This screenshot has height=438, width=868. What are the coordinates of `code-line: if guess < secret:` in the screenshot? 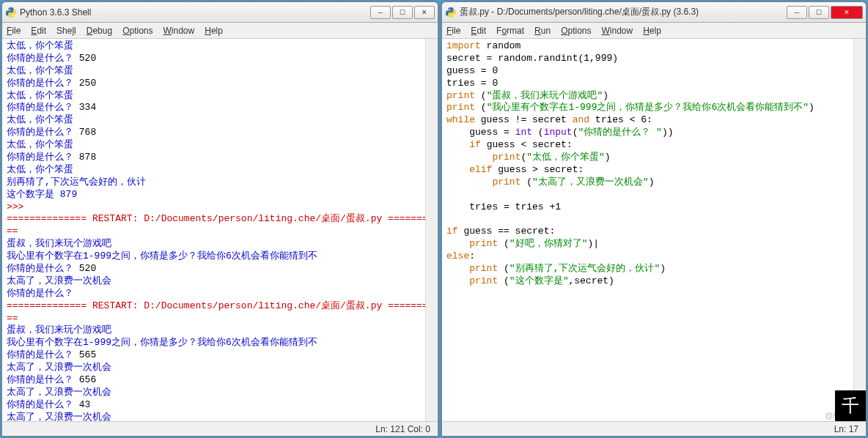 It's located at (654, 145).